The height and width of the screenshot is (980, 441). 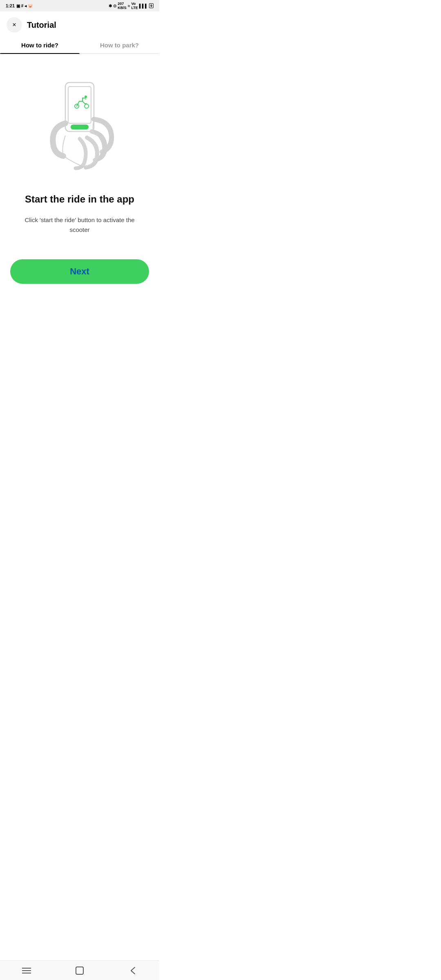 I want to click on phone-hand-svg, so click(x=80, y=125).